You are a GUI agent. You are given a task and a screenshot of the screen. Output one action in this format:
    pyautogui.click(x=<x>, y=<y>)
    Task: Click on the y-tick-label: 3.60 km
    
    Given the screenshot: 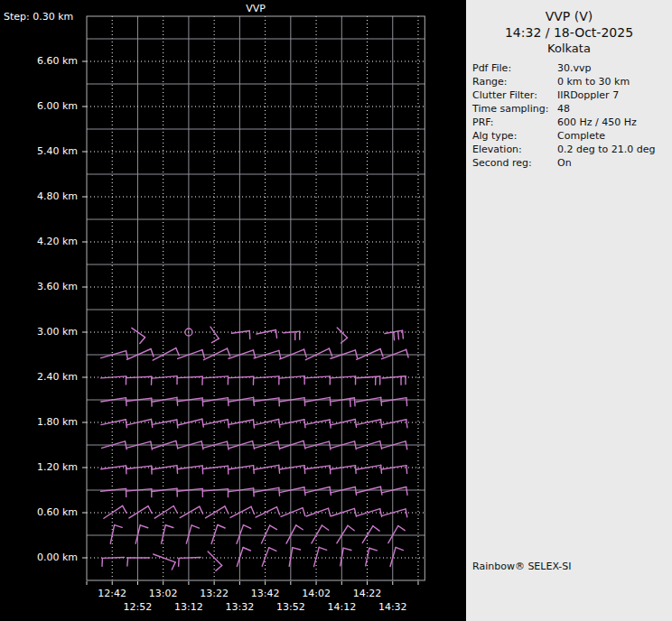 What is the action you would take?
    pyautogui.click(x=39, y=287)
    